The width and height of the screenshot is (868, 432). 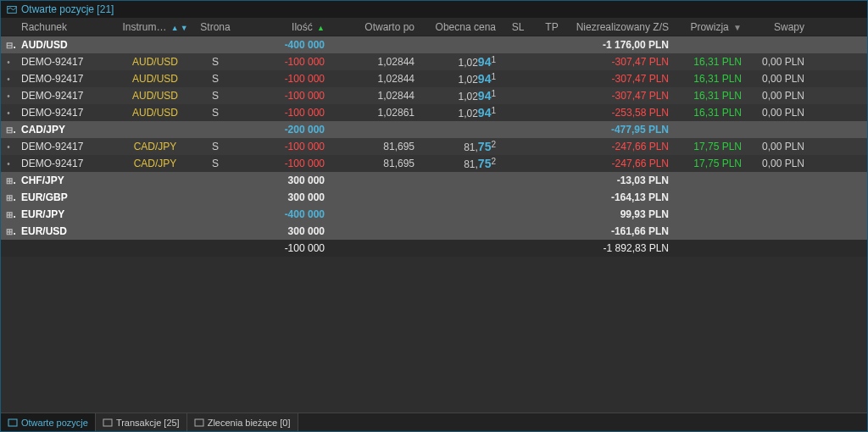 What do you see at coordinates (66, 45) in the screenshot?
I see `group-name: AUD/USD` at bounding box center [66, 45].